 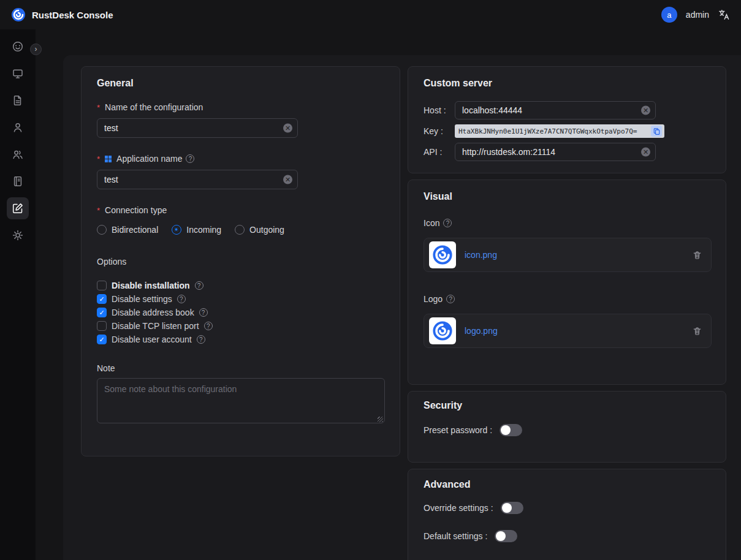 What do you see at coordinates (697, 331) in the screenshot?
I see `delete-logo-file-icon` at bounding box center [697, 331].